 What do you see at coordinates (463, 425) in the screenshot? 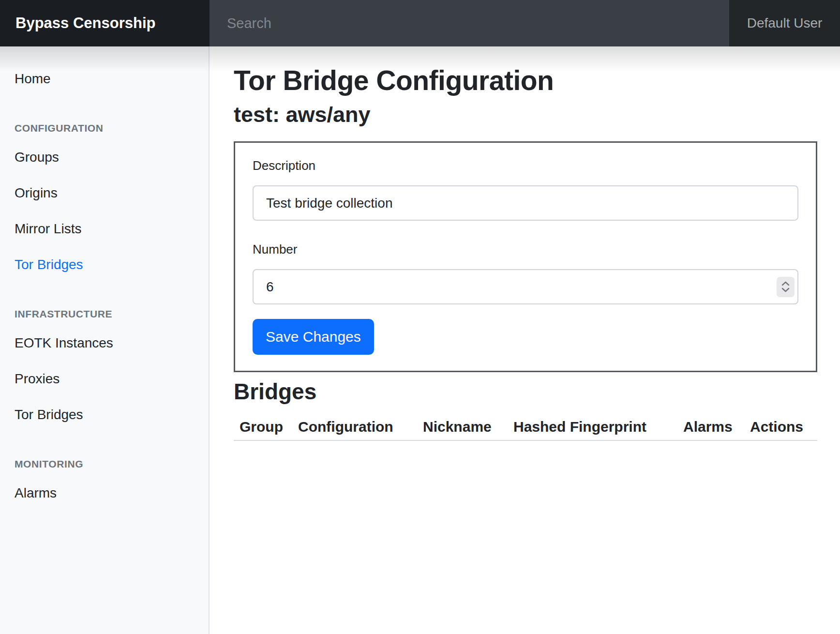
I see `column-header-nickname: Nickname` at bounding box center [463, 425].